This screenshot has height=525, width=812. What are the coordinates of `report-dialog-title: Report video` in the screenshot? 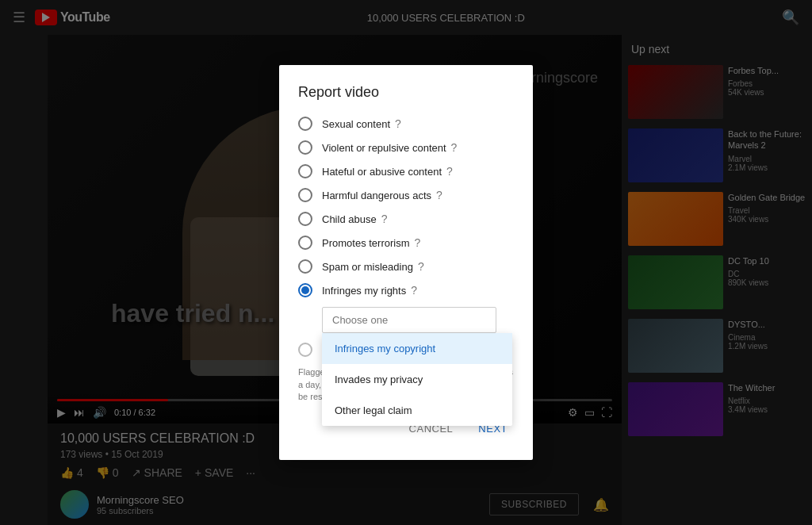 It's located at (406, 92).